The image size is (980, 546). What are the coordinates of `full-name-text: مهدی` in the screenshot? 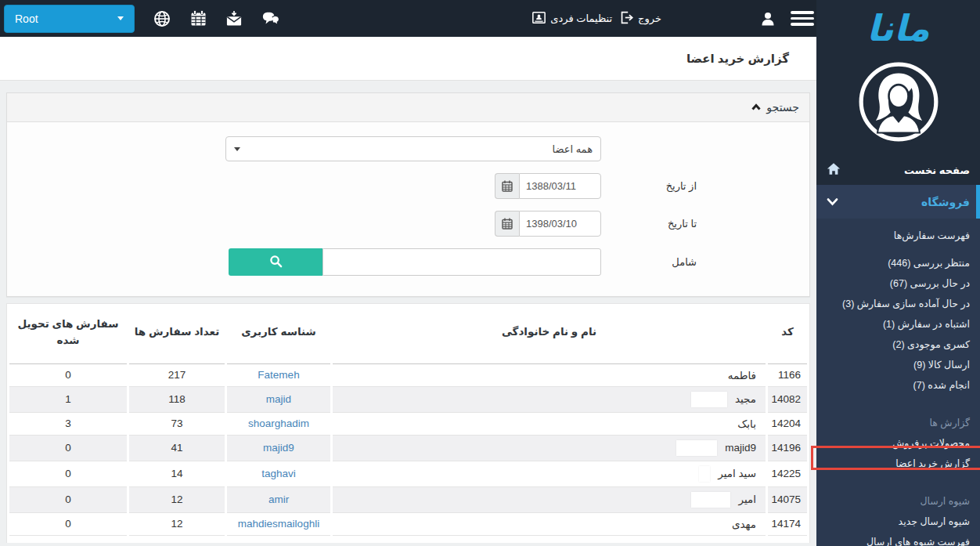 It's located at (744, 525).